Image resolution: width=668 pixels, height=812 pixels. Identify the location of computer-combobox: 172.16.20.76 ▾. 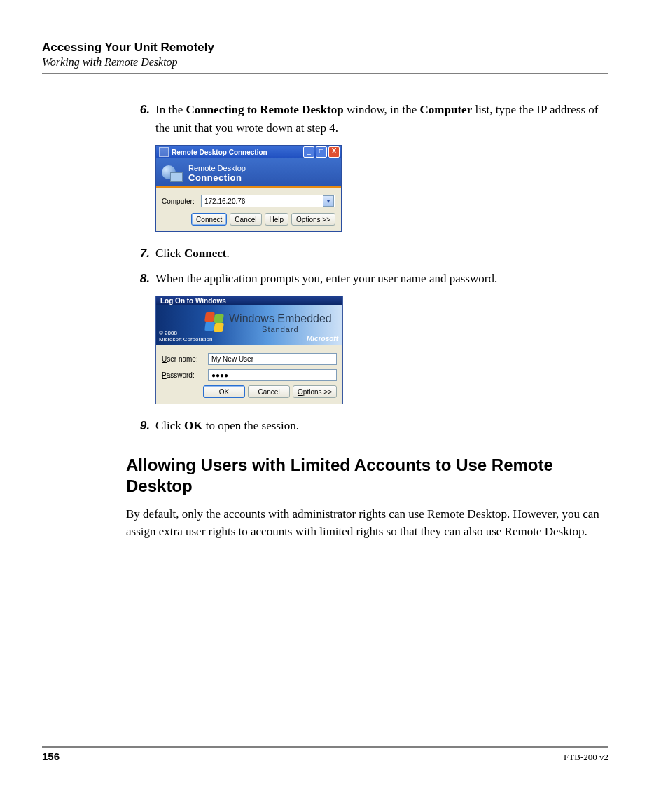
(268, 201).